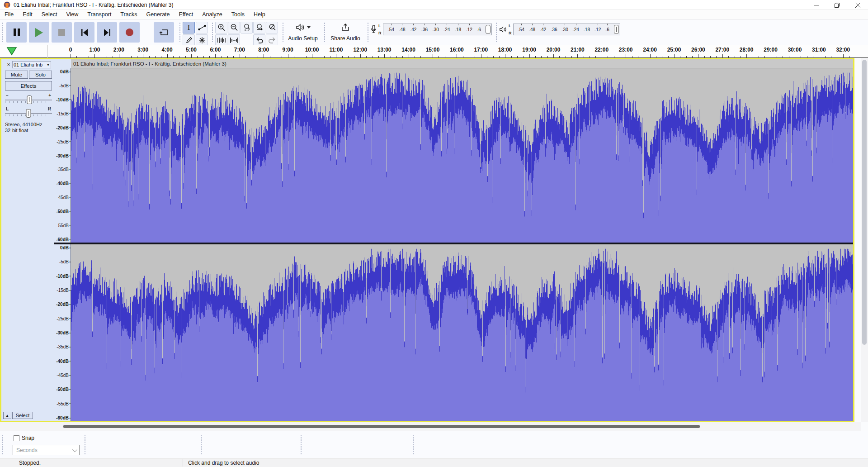 Image resolution: width=868 pixels, height=467 pixels. What do you see at coordinates (309, 27) in the screenshot?
I see `chevron-down-icon` at bounding box center [309, 27].